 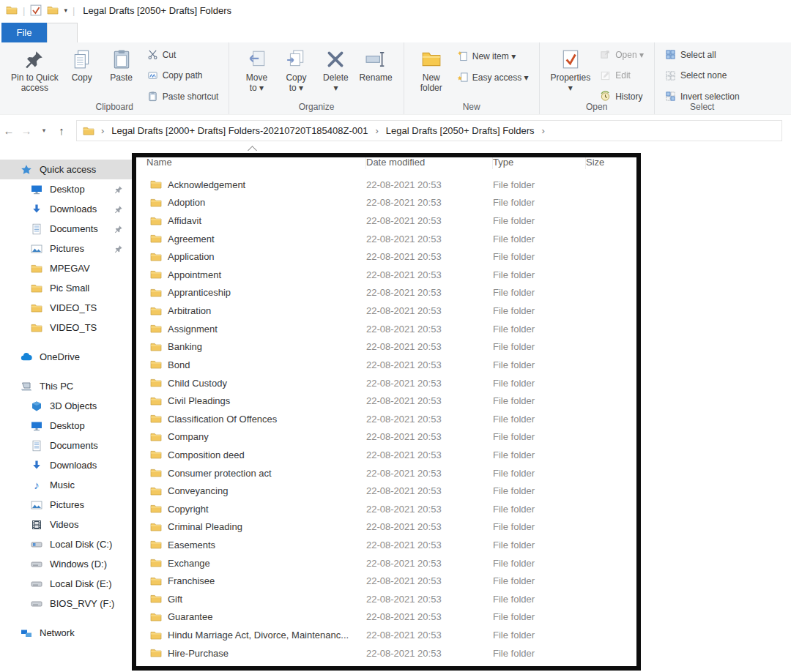 I want to click on back-icon: ←, so click(x=9, y=130).